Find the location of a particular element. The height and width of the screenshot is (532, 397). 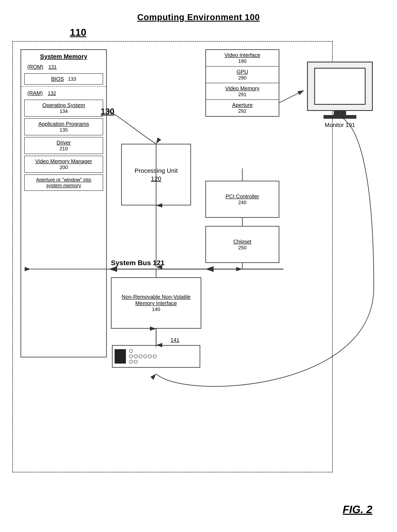

ram-num: 132 is located at coordinates (52, 93).